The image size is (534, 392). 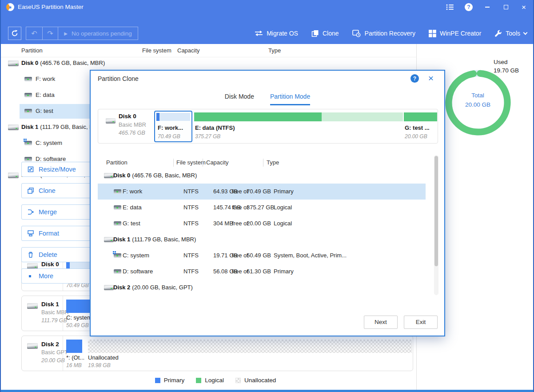 I want to click on dialog-scrollbar, so click(x=436, y=225).